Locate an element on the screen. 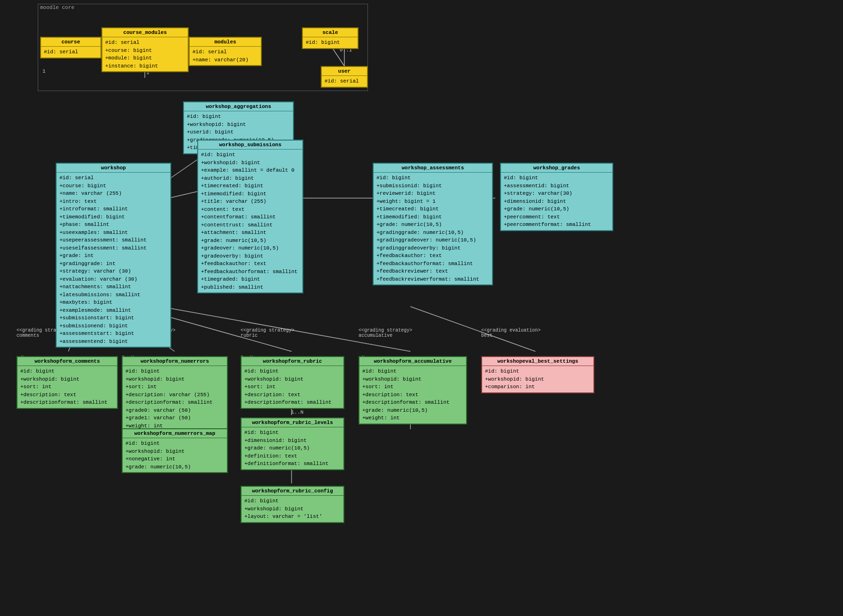 The image size is (843, 616). wass-f9: +gradinggradeover: numeric(10,5) is located at coordinates (433, 241).